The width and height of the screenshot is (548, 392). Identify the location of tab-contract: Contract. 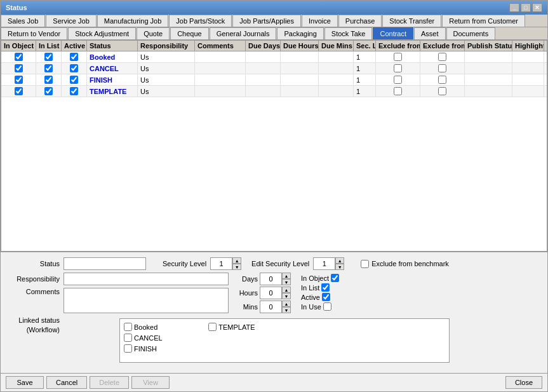
(393, 33).